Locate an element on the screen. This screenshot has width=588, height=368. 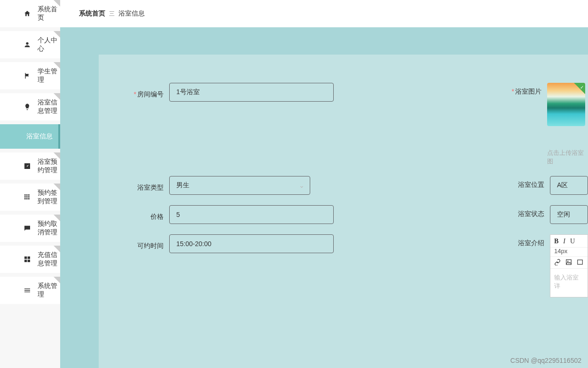
rich-editor: B I U 14px is located at coordinates (569, 266).